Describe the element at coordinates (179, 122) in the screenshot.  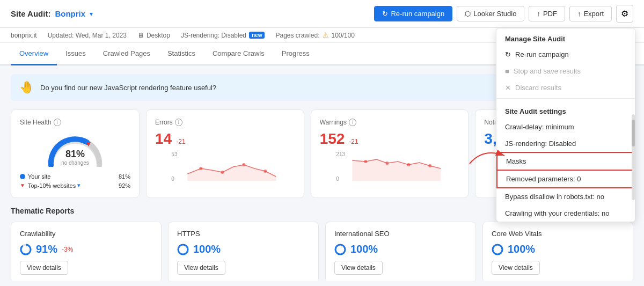
I see `errors-info-icon: i` at that location.